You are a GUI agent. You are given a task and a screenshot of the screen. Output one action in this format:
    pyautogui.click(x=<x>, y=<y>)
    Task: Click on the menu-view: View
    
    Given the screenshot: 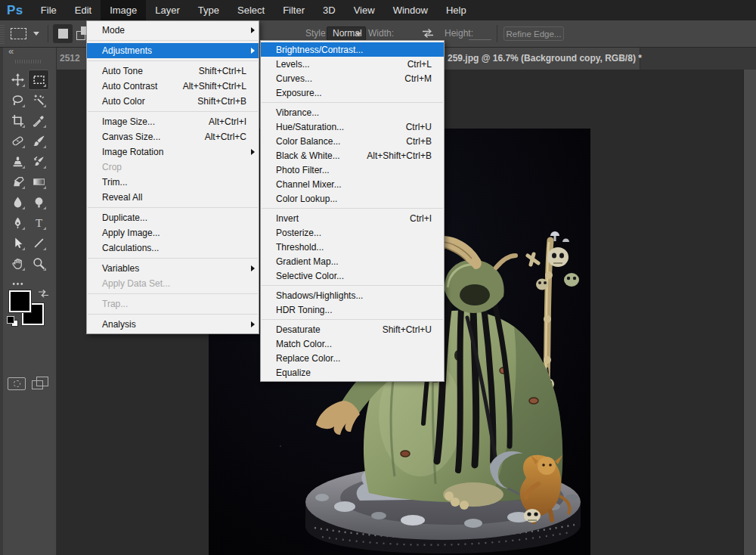 What is the action you would take?
    pyautogui.click(x=364, y=11)
    